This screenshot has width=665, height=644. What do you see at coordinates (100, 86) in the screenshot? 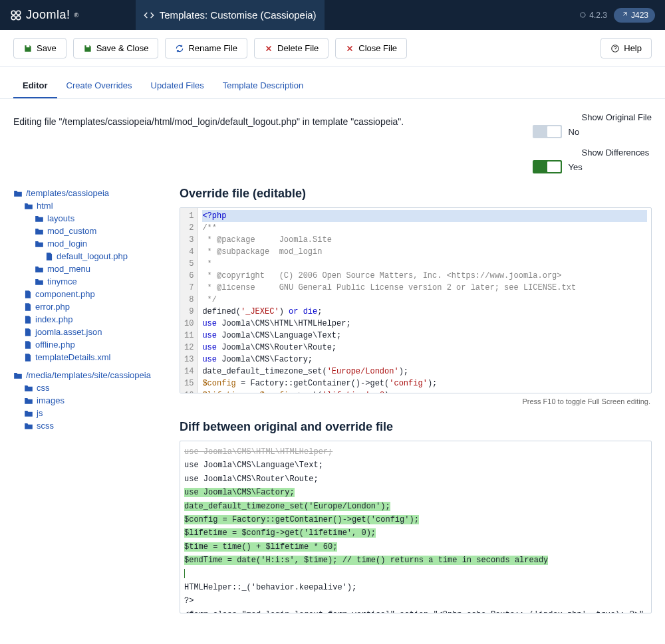
I see `tab-create-overrides: Create Overrides` at bounding box center [100, 86].